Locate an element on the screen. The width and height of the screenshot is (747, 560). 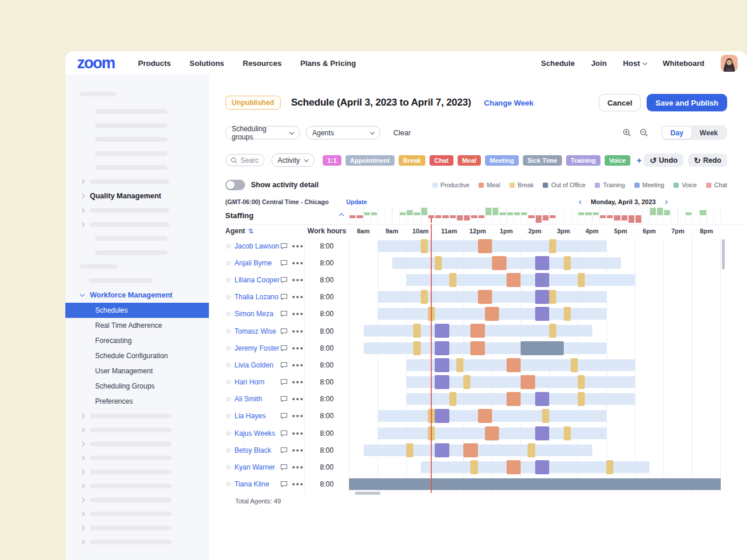
sidebar-item-preferences: Preferences is located at coordinates (137, 401).